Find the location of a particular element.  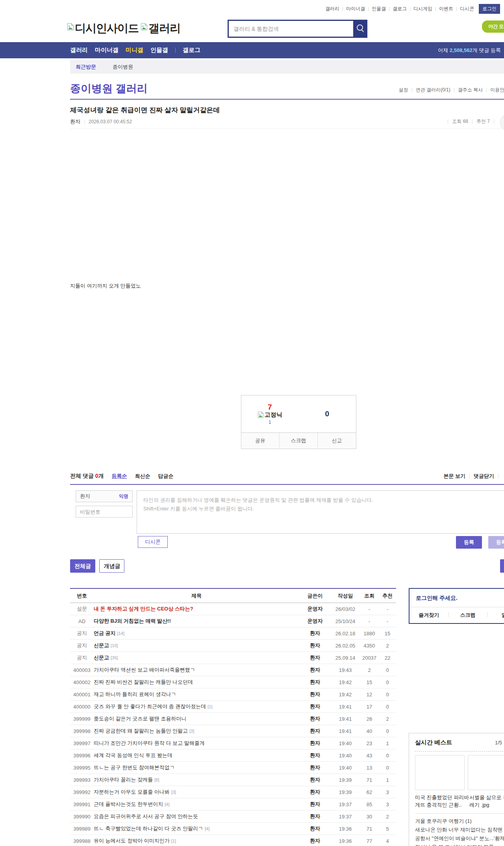

gnb-item-갤로그: 갤로그 is located at coordinates (191, 50).